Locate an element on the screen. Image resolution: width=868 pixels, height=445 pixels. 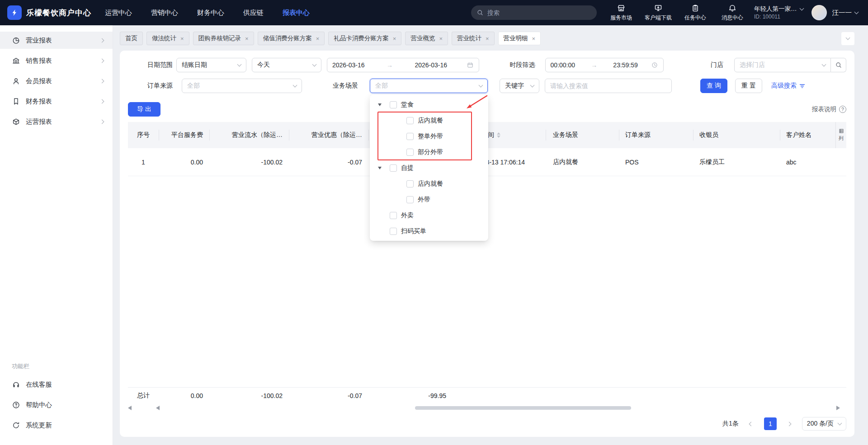
download-icon is located at coordinates (658, 8).